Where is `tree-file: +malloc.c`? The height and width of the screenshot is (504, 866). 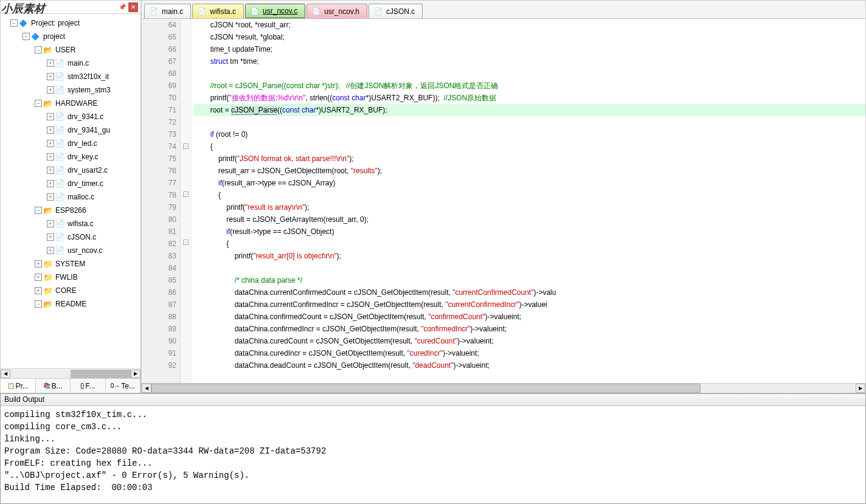 tree-file: +malloc.c is located at coordinates (71, 197).